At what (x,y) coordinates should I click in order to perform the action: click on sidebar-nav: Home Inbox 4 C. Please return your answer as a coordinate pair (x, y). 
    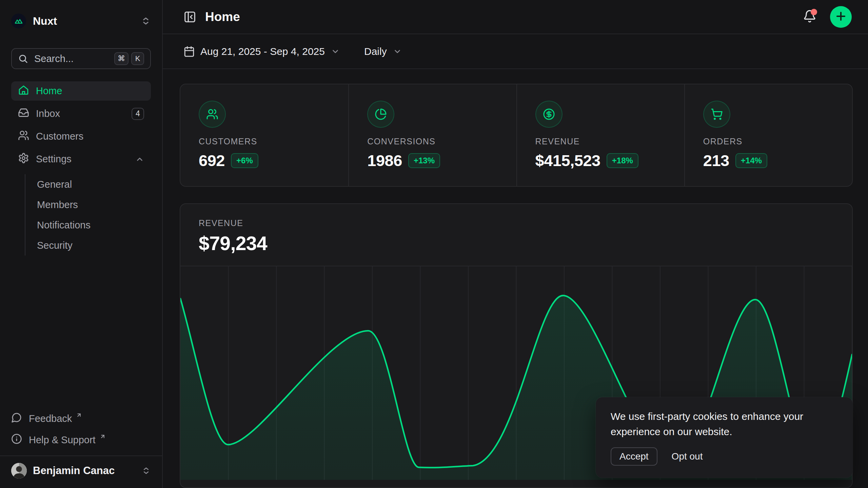
    Looking at the image, I should click on (81, 168).